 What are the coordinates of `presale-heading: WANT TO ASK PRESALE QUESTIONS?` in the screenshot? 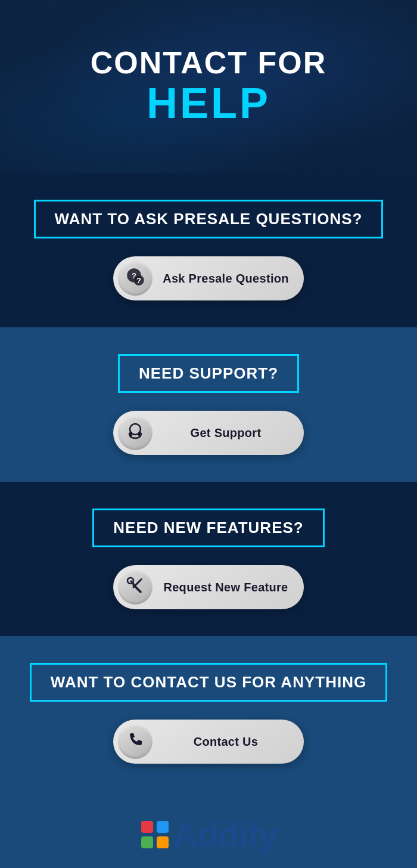 It's located at (208, 219).